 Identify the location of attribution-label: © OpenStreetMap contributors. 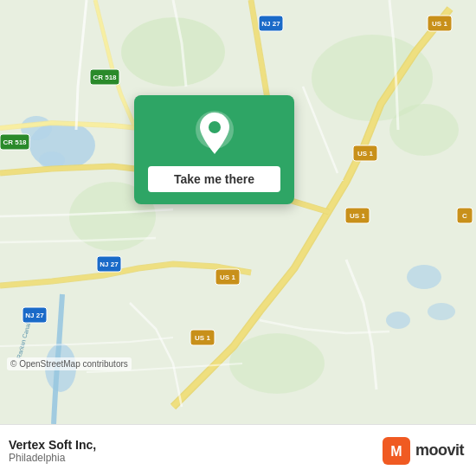
(69, 363).